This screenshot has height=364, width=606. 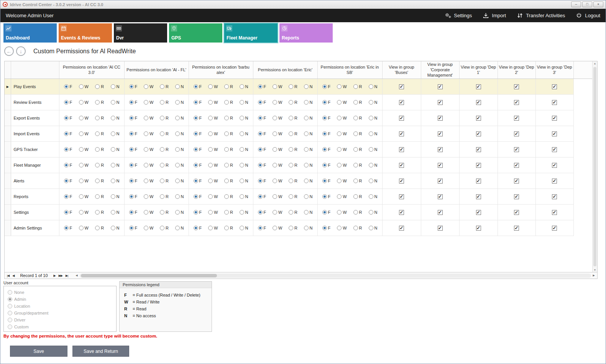 I want to click on tab-events-reviews: Events & Reviews, so click(x=85, y=33).